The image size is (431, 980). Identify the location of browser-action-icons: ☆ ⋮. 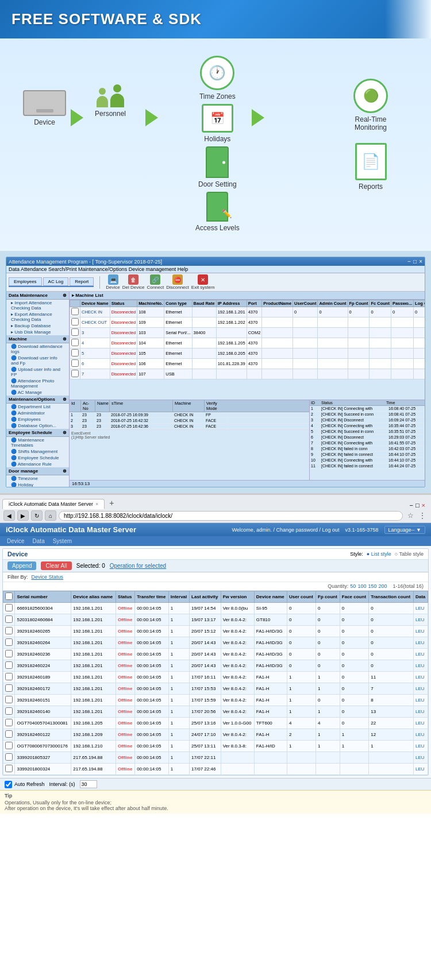
(416, 516).